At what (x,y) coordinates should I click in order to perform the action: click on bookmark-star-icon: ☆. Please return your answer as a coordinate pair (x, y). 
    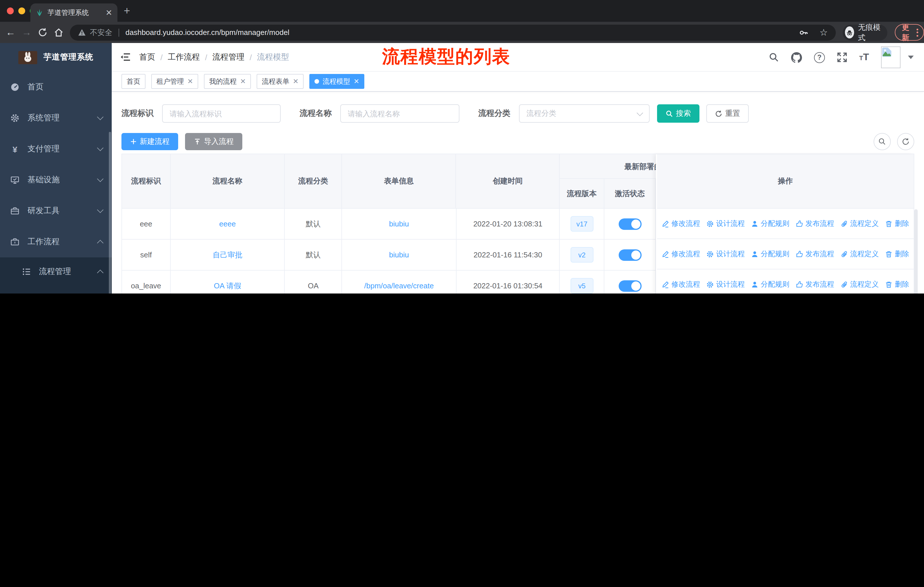
    Looking at the image, I should click on (823, 32).